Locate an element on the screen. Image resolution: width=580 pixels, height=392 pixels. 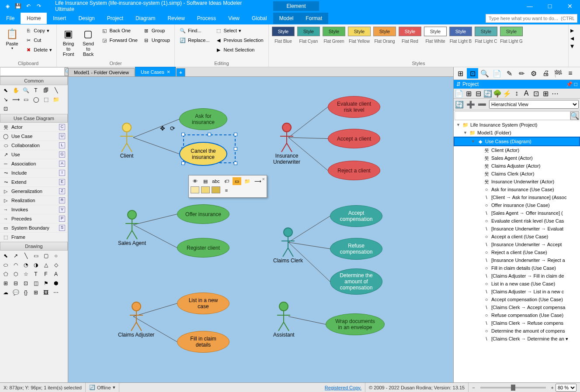
tree-node-7: 웃Insurance Underwriter (Actor) is located at coordinates (517, 182).